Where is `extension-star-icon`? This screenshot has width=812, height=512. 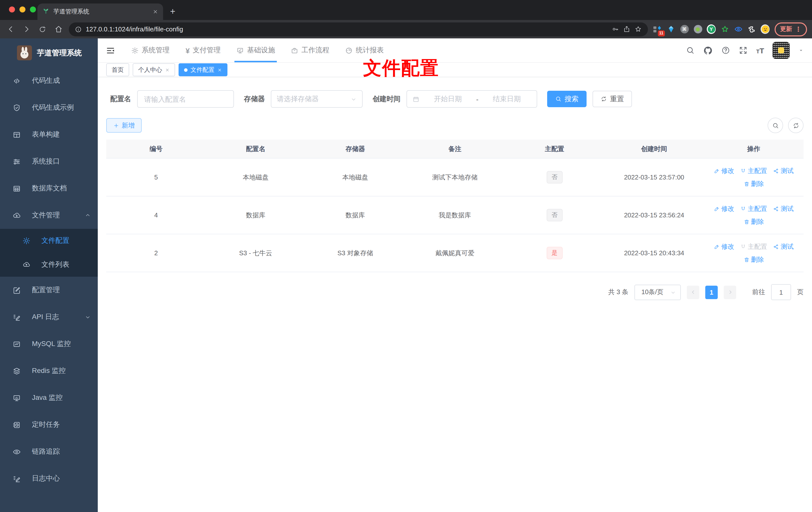
extension-star-icon is located at coordinates (725, 29).